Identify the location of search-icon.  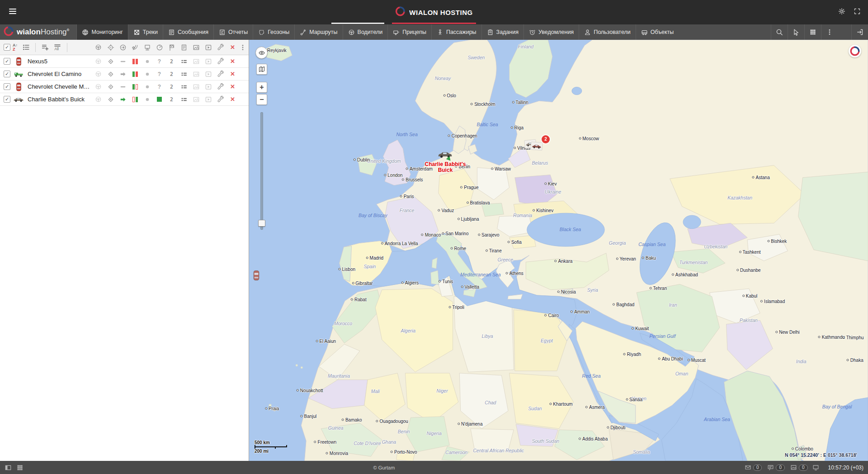
(779, 32).